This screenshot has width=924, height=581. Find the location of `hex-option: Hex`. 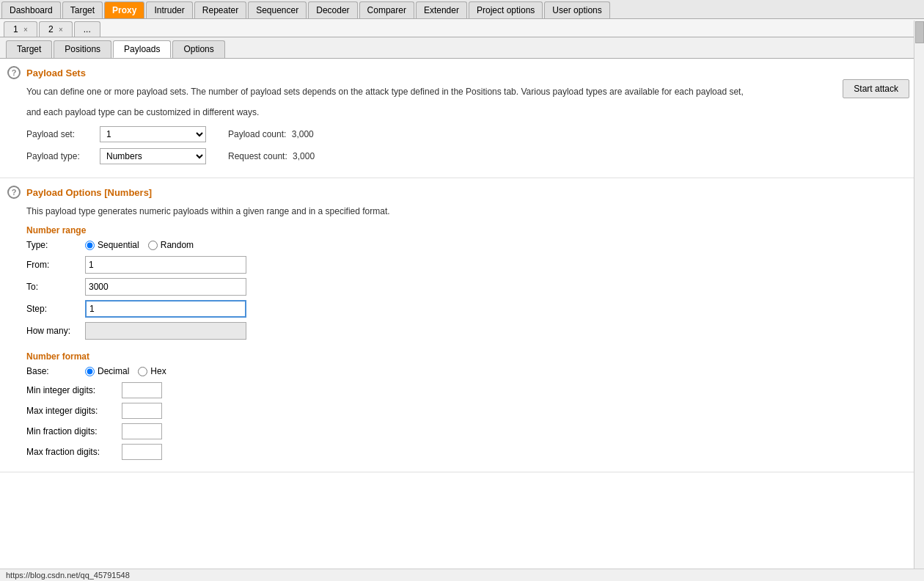

hex-option: Hex is located at coordinates (152, 371).